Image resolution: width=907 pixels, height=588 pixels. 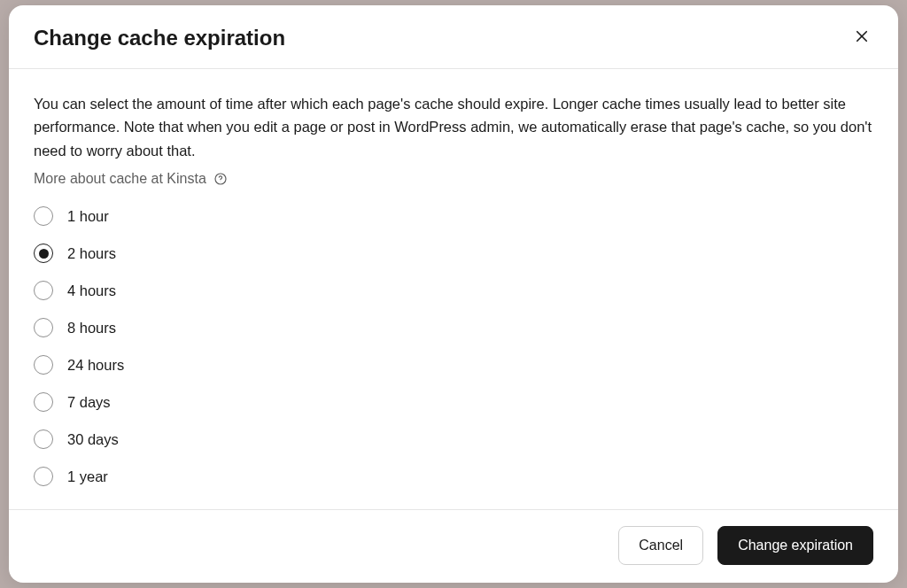 I want to click on radio-option: 4 hours, so click(x=454, y=290).